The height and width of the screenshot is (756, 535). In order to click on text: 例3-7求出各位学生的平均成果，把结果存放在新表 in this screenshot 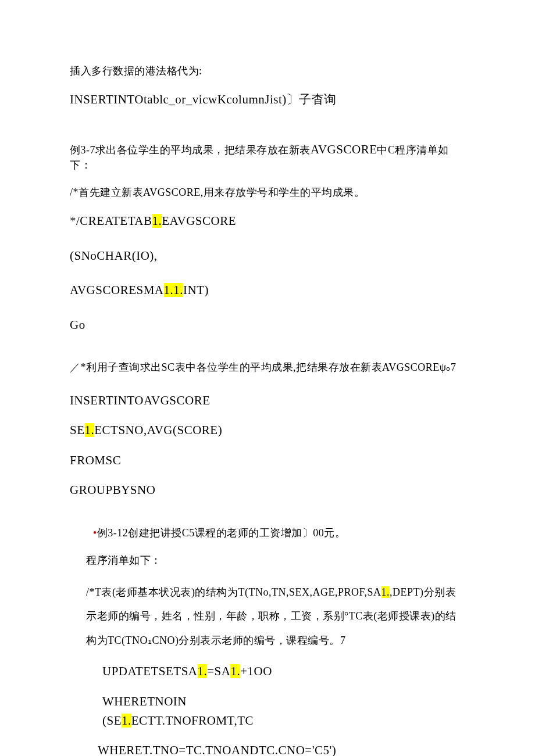, I will do `click(190, 150)`.